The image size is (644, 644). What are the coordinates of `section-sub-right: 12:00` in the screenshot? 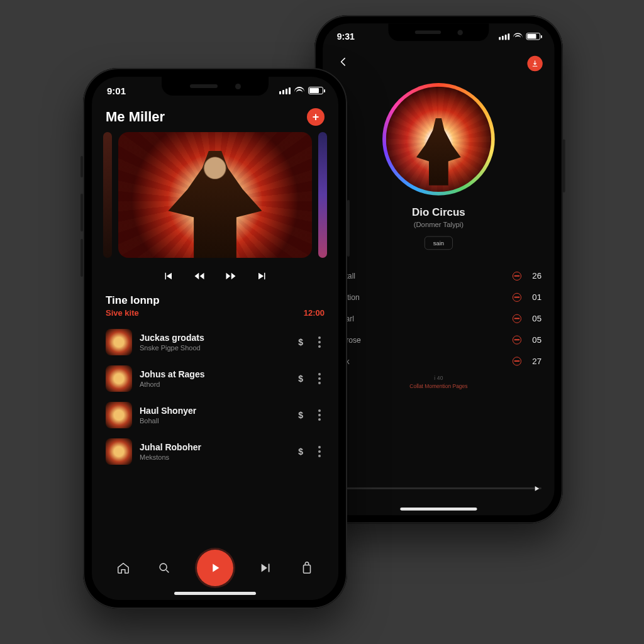 It's located at (314, 313).